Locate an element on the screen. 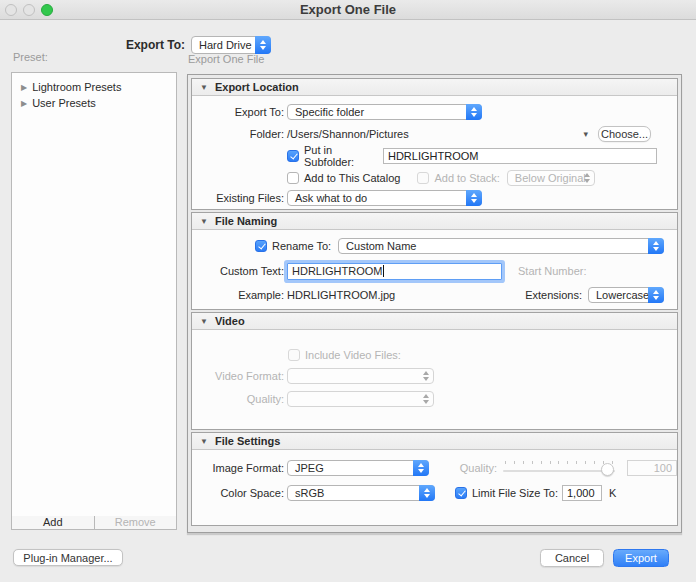 This screenshot has height=582, width=696. export-to-location-label: Export To: is located at coordinates (238, 112).